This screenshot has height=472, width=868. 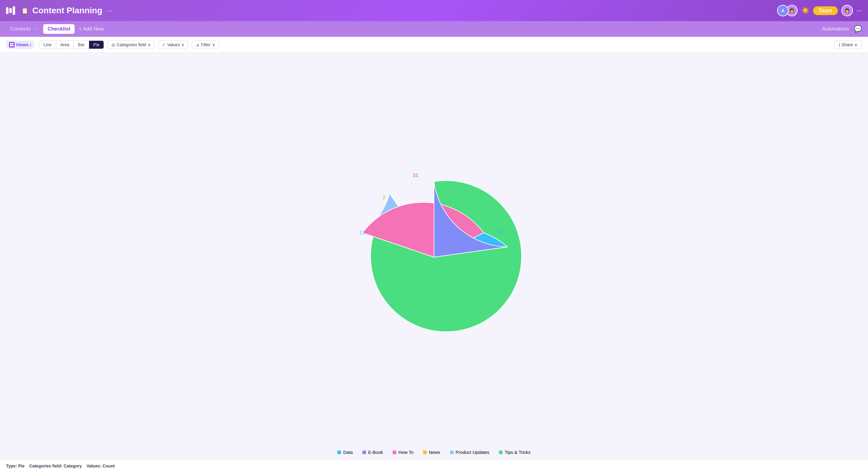 What do you see at coordinates (415, 175) in the screenshot?
I see `label-how-to: 31` at bounding box center [415, 175].